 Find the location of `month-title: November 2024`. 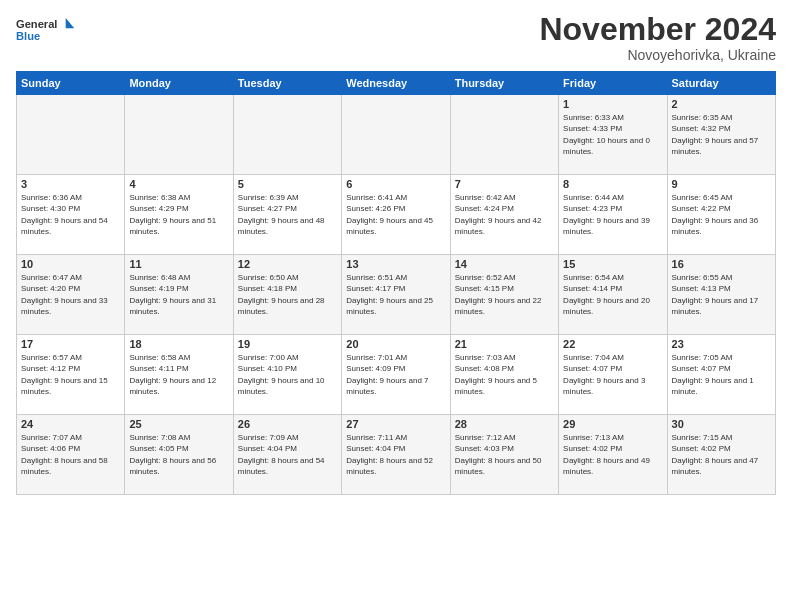

month-title: November 2024 is located at coordinates (658, 30).